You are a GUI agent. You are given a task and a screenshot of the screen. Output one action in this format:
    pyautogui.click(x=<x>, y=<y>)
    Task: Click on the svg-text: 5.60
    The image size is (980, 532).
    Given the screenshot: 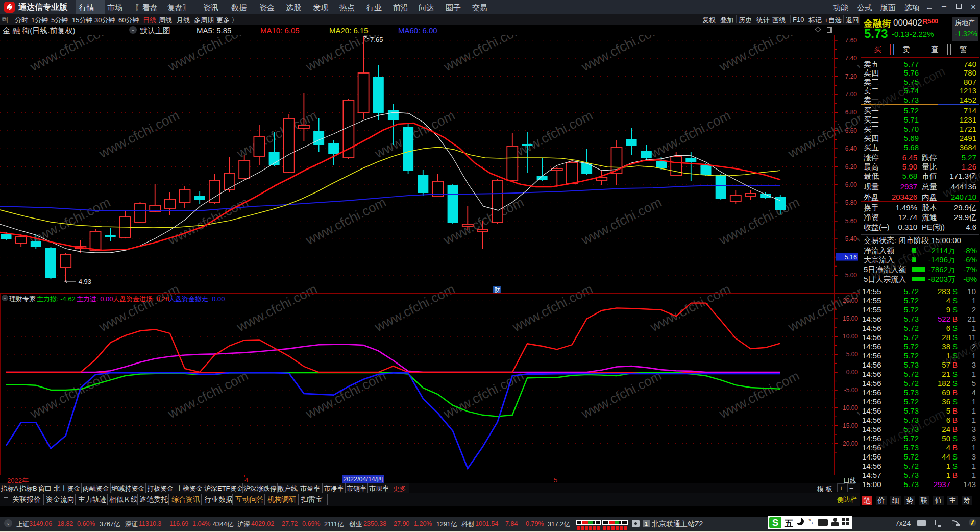 What is the action you would take?
    pyautogui.click(x=851, y=221)
    